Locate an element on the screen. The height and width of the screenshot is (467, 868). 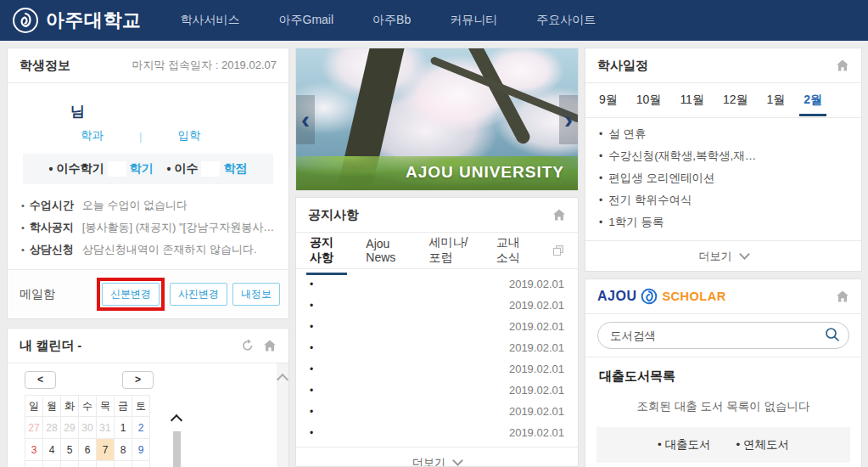
schedule-item: •수강신청(재학생,복학생,재… is located at coordinates (723, 156).